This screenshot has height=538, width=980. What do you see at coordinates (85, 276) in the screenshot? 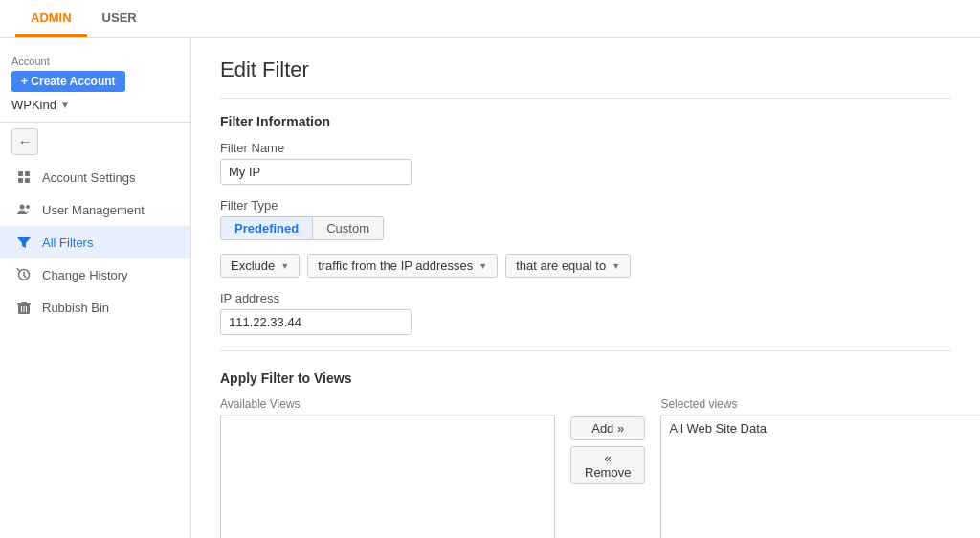
I see `sidebar-item-label: Change History` at bounding box center [85, 276].